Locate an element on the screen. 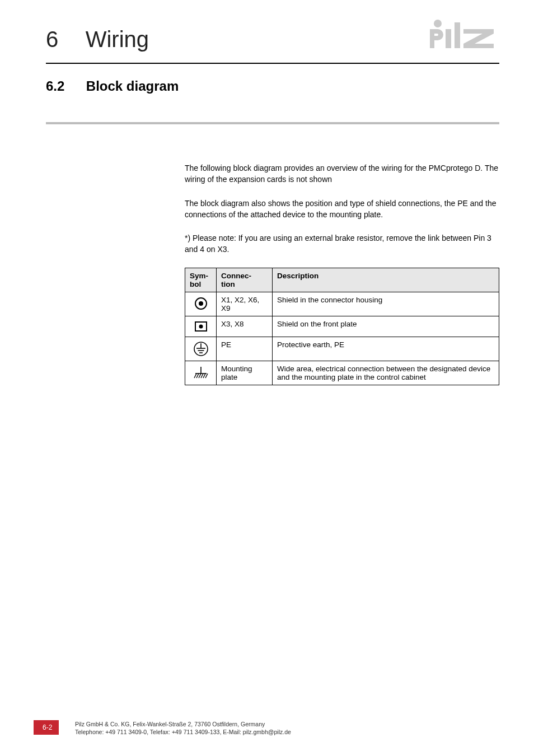  table-header-description: Description is located at coordinates (386, 280).